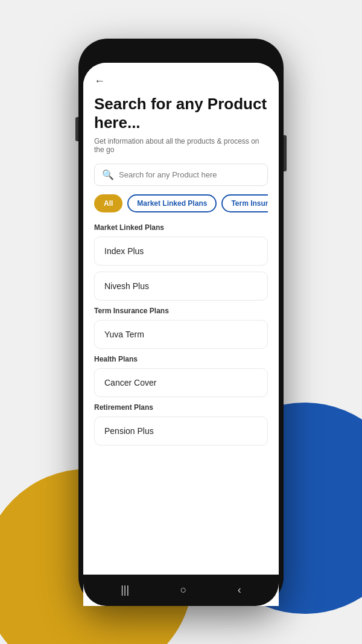  I want to click on product-name-cancer-cover: Cancer Cover, so click(130, 383).